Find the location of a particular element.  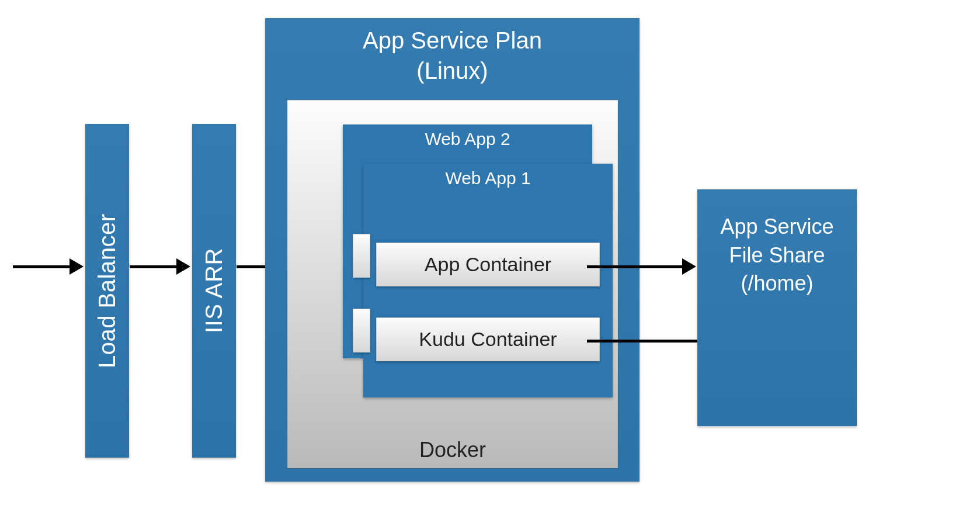

file-share-line3: (/home) is located at coordinates (777, 283).